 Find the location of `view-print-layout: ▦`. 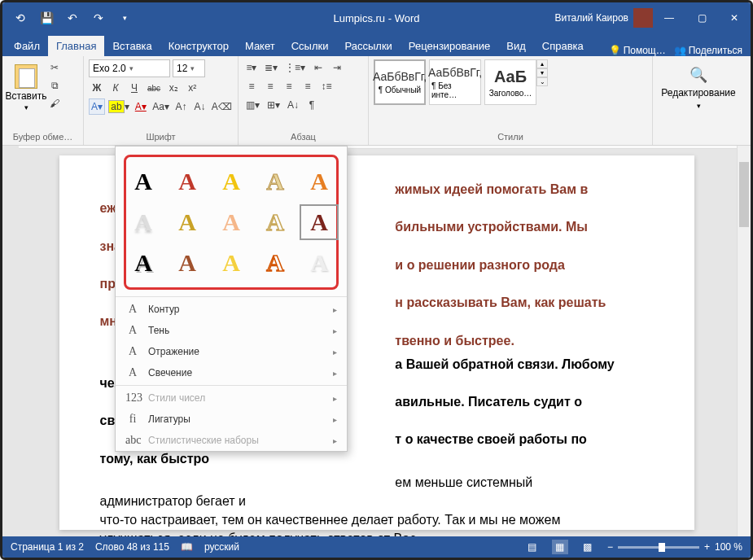

view-print-layout: ▦ is located at coordinates (560, 547).